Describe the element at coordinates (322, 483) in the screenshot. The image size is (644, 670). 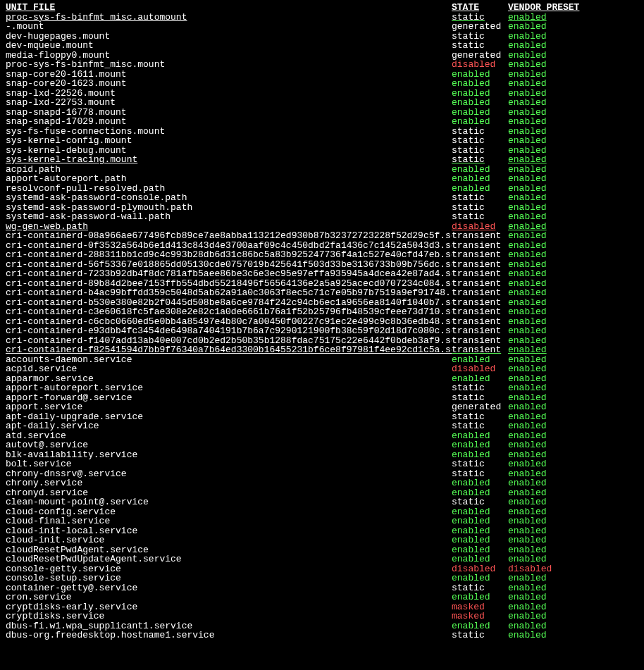
I see `unit-row: chrony.serviceenabledenabled` at that location.